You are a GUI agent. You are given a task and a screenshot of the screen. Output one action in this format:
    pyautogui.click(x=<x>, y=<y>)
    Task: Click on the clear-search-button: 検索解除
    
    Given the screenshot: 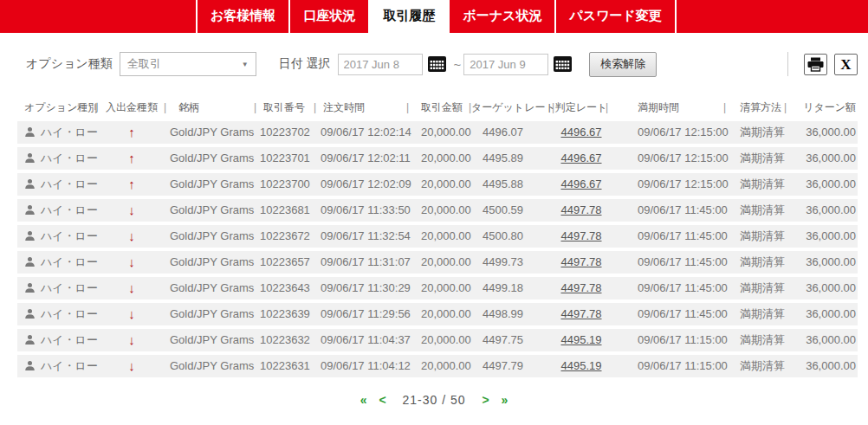 What is the action you would take?
    pyautogui.click(x=623, y=64)
    